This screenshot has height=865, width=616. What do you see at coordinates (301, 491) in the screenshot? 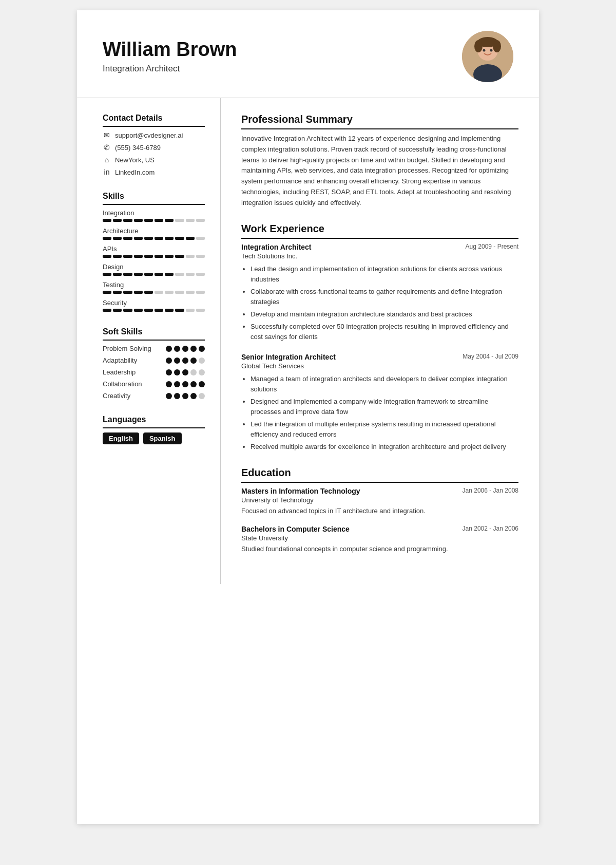
I see `edu-degree: Masters in Information Technology` at bounding box center [301, 491].